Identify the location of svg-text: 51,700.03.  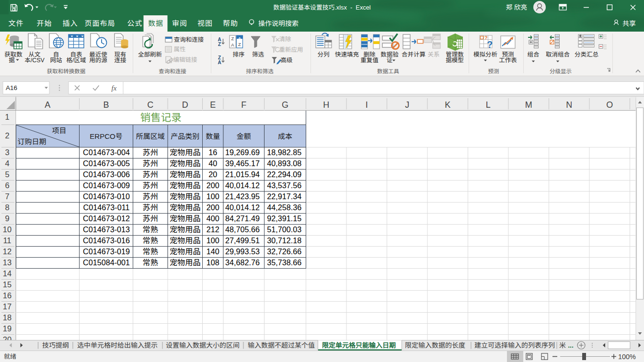
(284, 229).